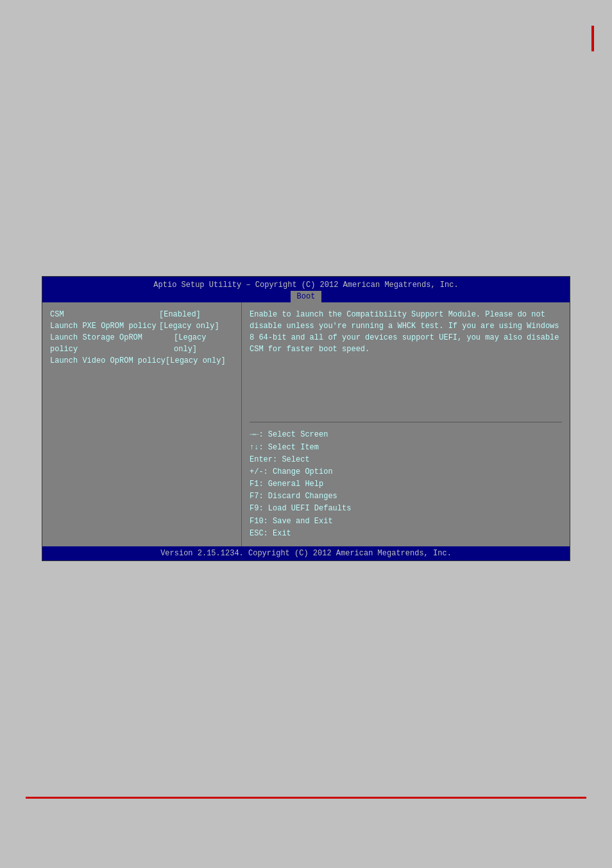 The image size is (612, 868). What do you see at coordinates (142, 326) in the screenshot?
I see `bios-menu-item-pxe: Launch PXE OpROM policy [Legacy only]` at bounding box center [142, 326].